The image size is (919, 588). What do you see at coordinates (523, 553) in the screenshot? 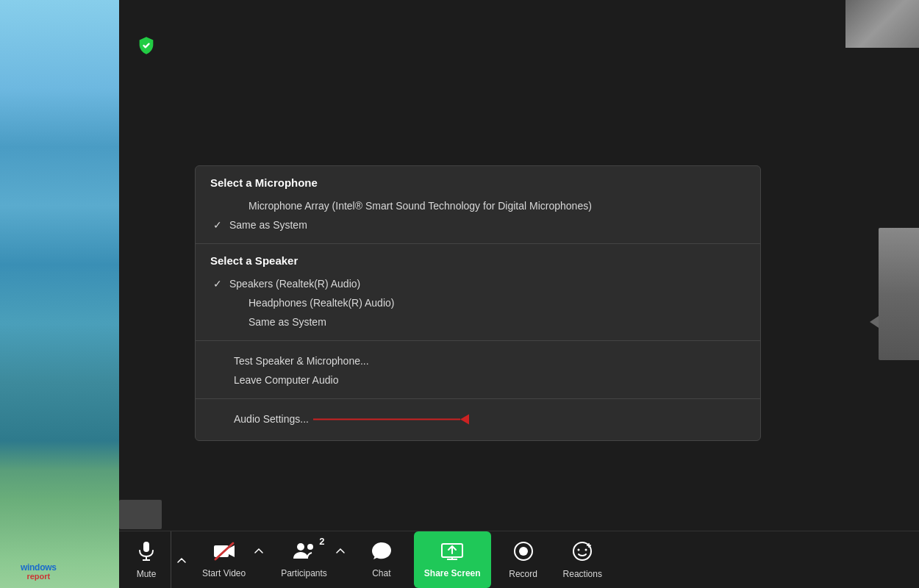
I see `record-icon` at bounding box center [523, 553].